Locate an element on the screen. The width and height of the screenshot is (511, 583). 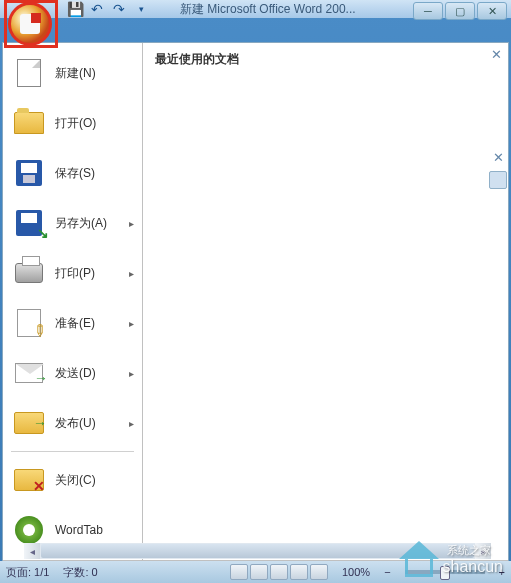
office-button is located at coordinates (30, 24).